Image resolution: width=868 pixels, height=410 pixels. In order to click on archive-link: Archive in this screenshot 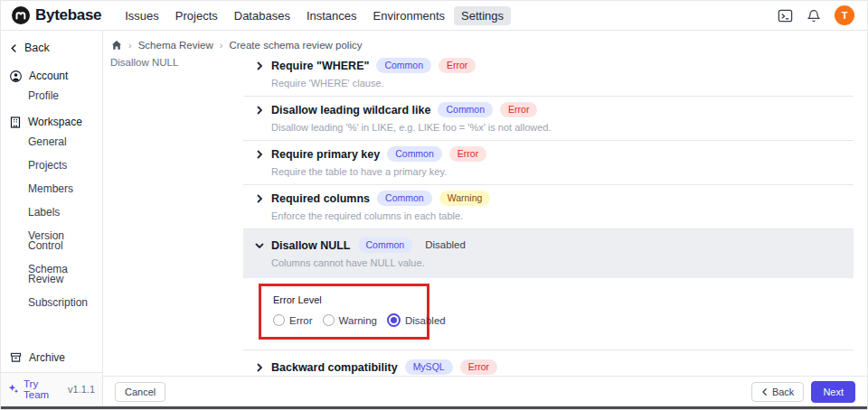, I will do `click(52, 358)`.